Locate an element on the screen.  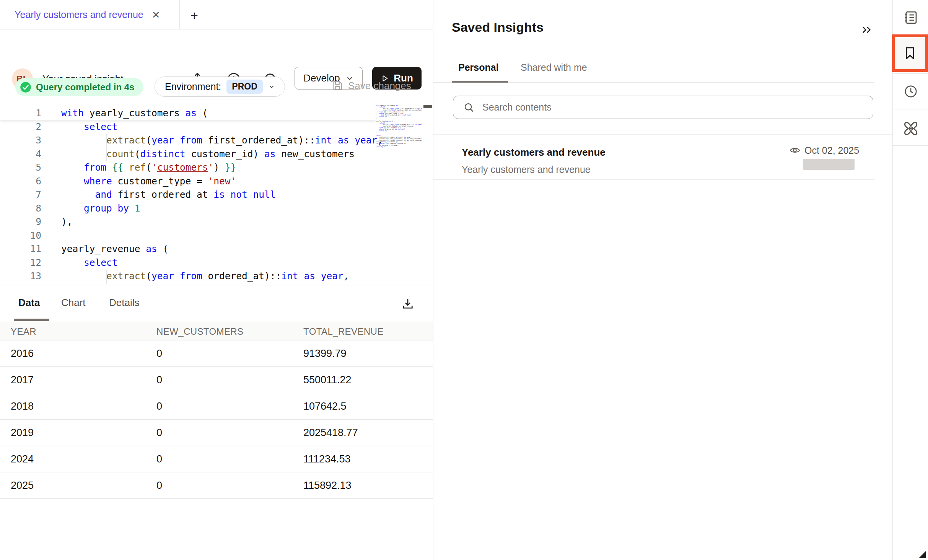
corner-resize-indicator is located at coordinates (922, 555).